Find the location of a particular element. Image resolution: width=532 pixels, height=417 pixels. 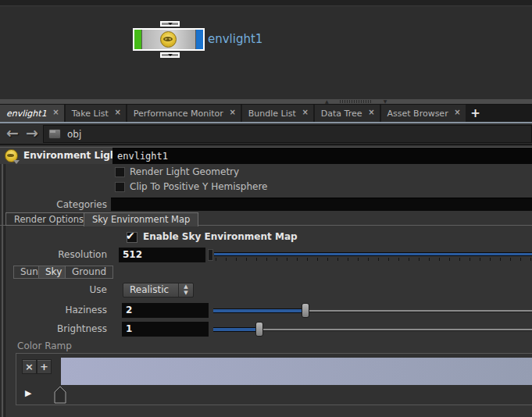

back-button: ← is located at coordinates (12, 133).